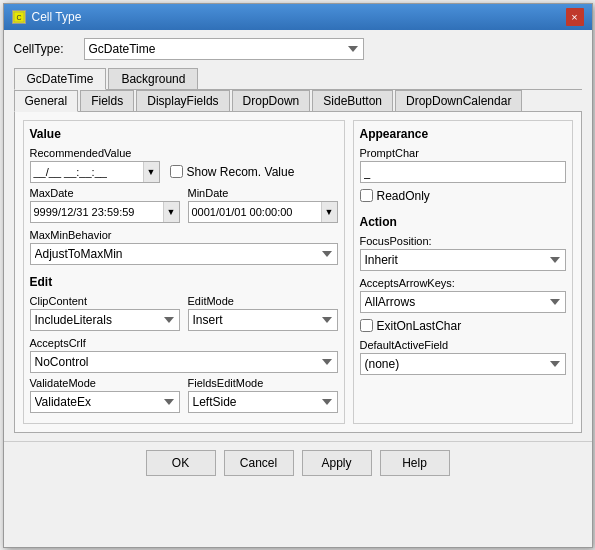 The width and height of the screenshot is (595, 550). Describe the element at coordinates (87, 172) in the screenshot. I see `recommended-value-text: __/__ __:__:__` at that location.